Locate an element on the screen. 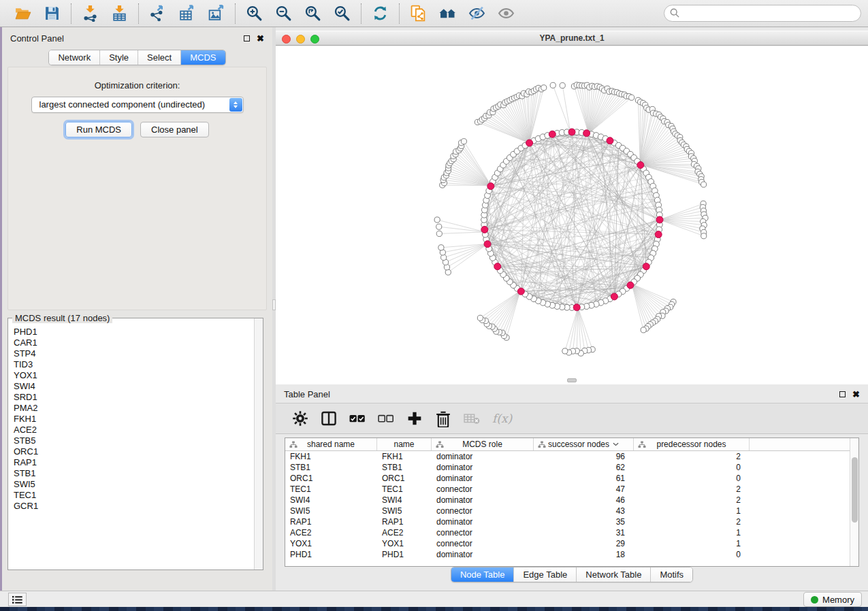 The width and height of the screenshot is (868, 611). refresh-icon is located at coordinates (380, 14).